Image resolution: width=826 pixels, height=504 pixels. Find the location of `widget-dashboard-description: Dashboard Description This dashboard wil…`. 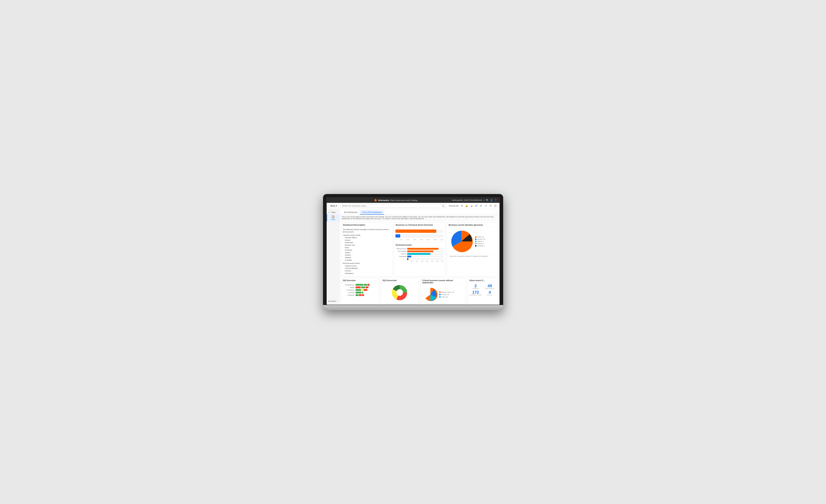

widget-dashboard-description: Dashboard Description This dashboard wil… is located at coordinates (367, 249).